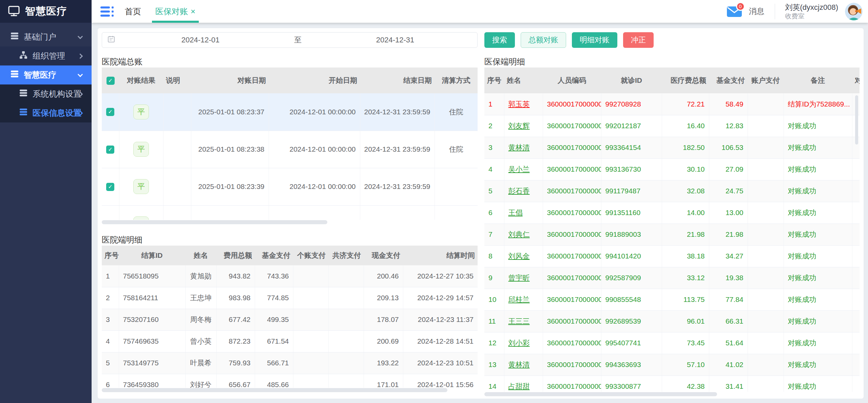  Describe the element at coordinates (200, 40) in the screenshot. I see `date-start-value: 2024-12-01` at that location.